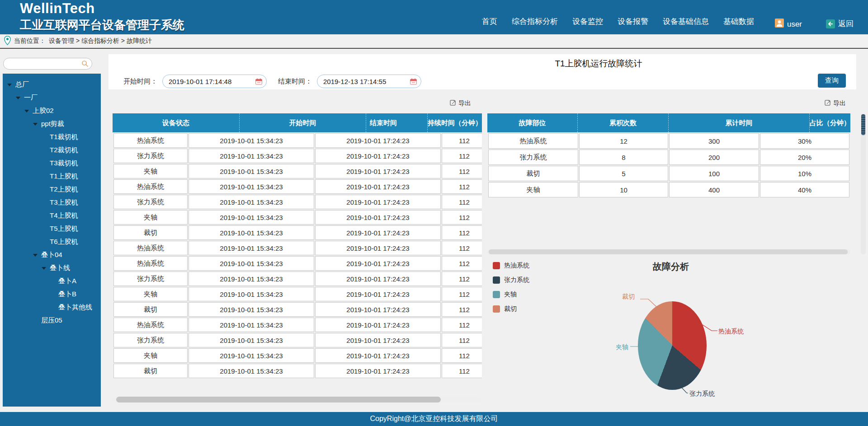  What do you see at coordinates (510, 295) in the screenshot?
I see `legend-label: 夹轴` at bounding box center [510, 295].